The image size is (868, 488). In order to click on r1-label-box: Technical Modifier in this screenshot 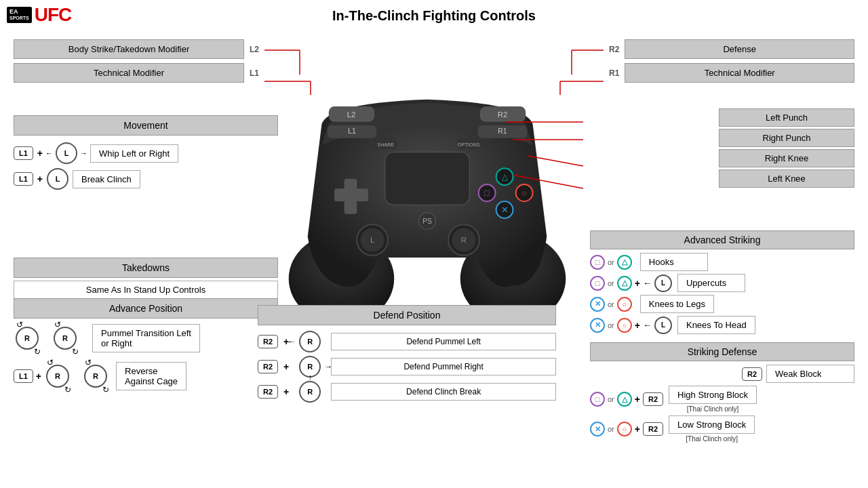, I will do `click(739, 73)`.